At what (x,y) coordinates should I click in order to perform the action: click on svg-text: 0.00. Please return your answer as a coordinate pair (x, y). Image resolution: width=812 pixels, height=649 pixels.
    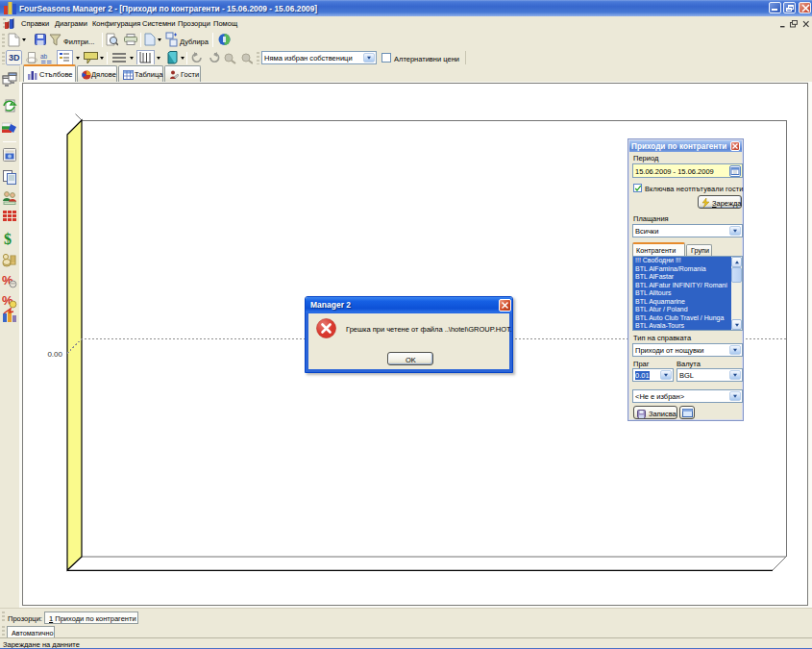
    Looking at the image, I should click on (55, 354).